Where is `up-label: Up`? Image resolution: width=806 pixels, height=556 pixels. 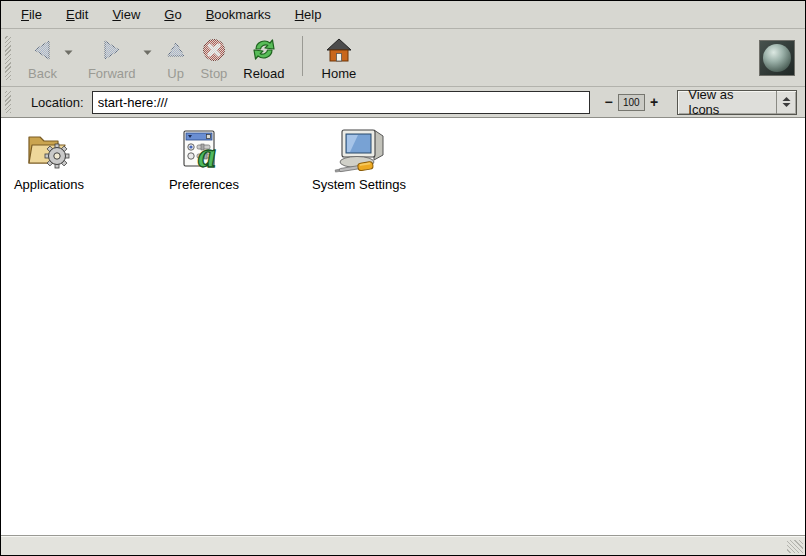
up-label: Up is located at coordinates (176, 74).